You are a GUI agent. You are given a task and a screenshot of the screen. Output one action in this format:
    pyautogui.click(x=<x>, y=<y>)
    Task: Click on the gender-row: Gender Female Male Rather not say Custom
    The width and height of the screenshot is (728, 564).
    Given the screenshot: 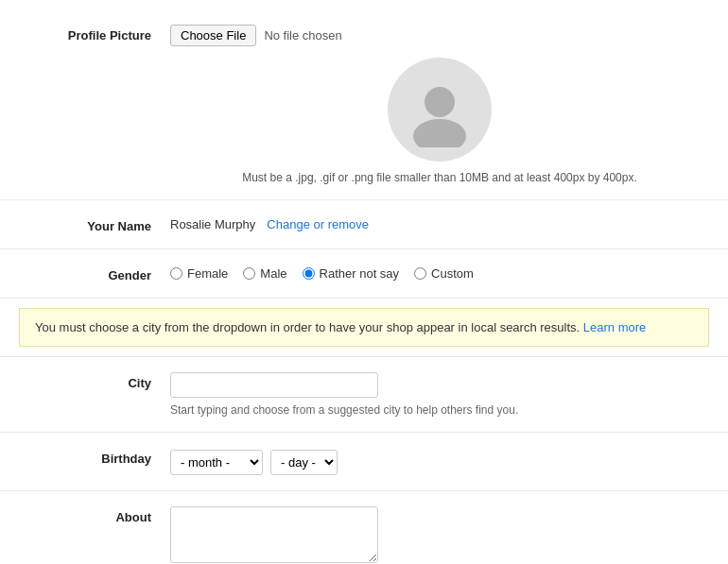 What is the action you would take?
    pyautogui.click(x=364, y=274)
    